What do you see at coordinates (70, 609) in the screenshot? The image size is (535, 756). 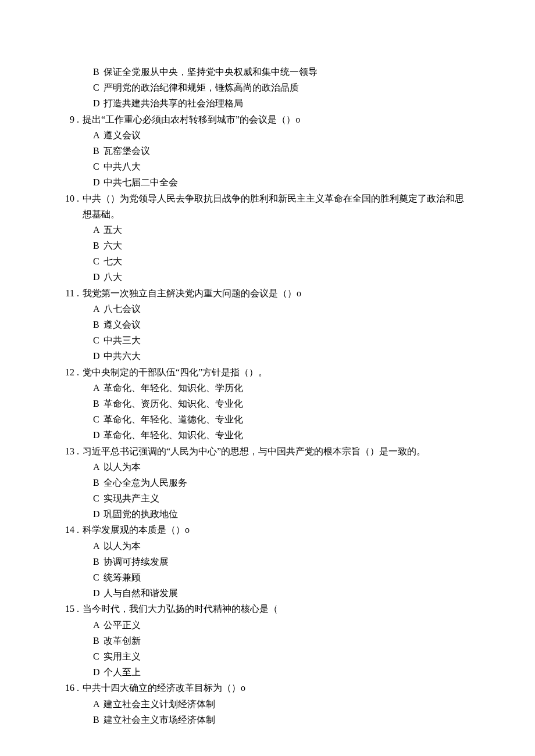 I see `question-number: 15 .` at bounding box center [70, 609].